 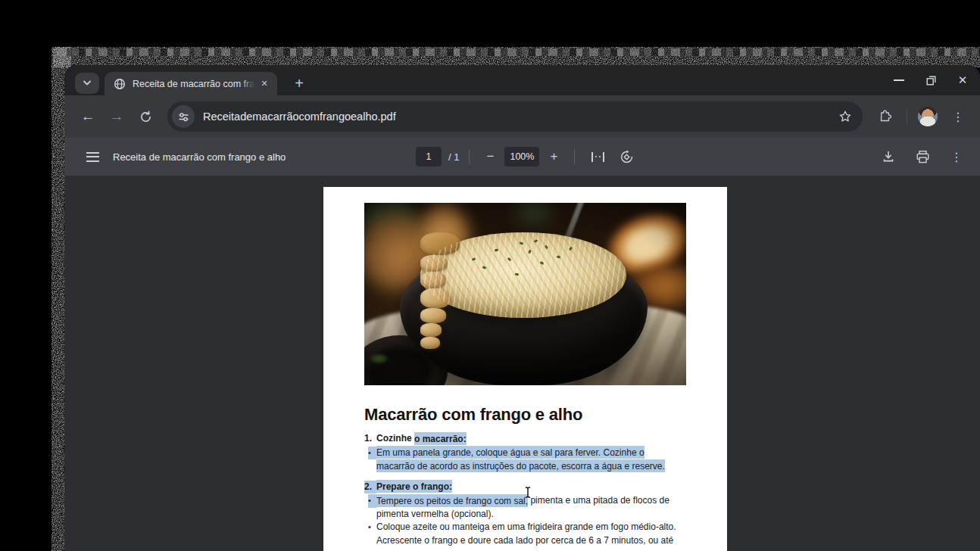 I want to click on fit-width-button, so click(x=598, y=157).